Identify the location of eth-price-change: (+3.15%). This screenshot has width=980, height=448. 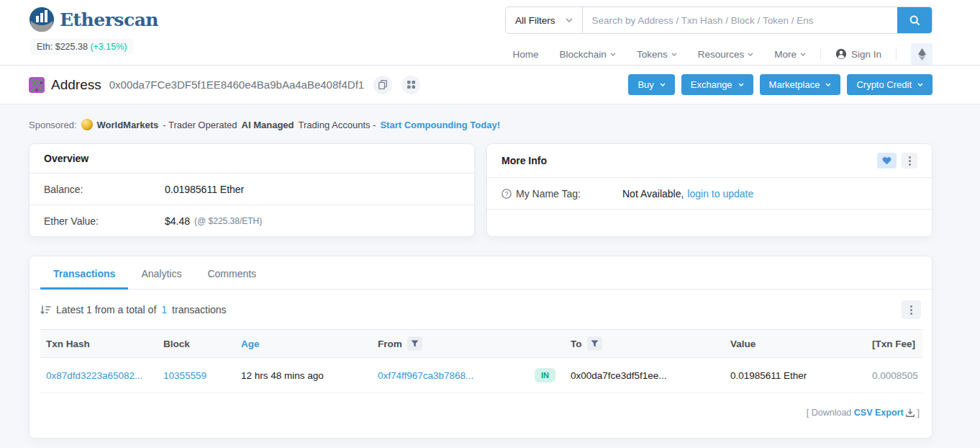
(108, 47).